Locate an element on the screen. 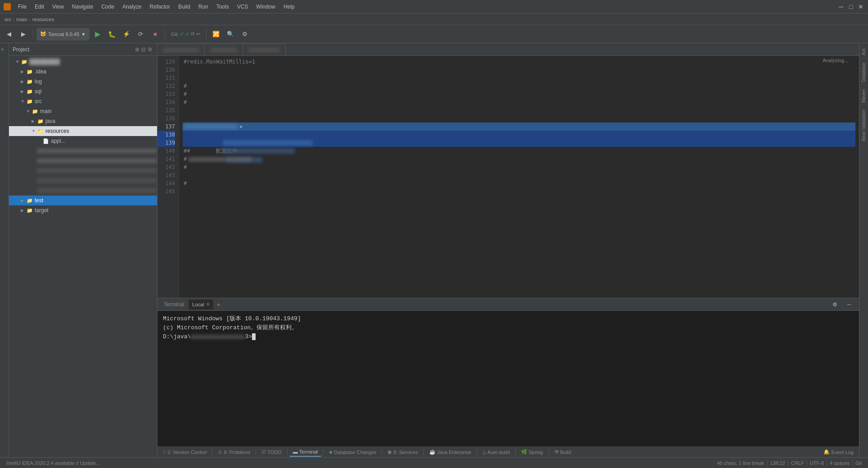  menu-navigate: Navigate is located at coordinates (83, 7).